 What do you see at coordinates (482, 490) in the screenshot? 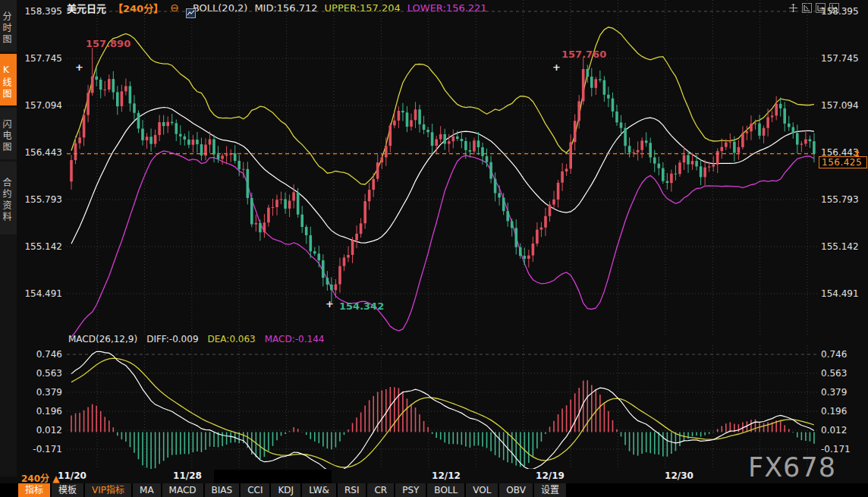
I see `indicator-tab-VOL: VOL` at bounding box center [482, 490].